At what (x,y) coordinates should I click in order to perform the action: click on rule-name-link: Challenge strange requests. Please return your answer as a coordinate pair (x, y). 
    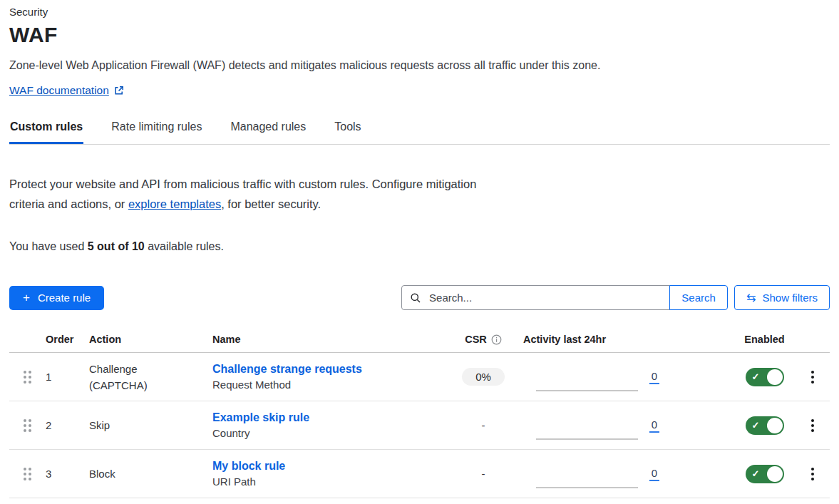
    Looking at the image, I should click on (287, 369).